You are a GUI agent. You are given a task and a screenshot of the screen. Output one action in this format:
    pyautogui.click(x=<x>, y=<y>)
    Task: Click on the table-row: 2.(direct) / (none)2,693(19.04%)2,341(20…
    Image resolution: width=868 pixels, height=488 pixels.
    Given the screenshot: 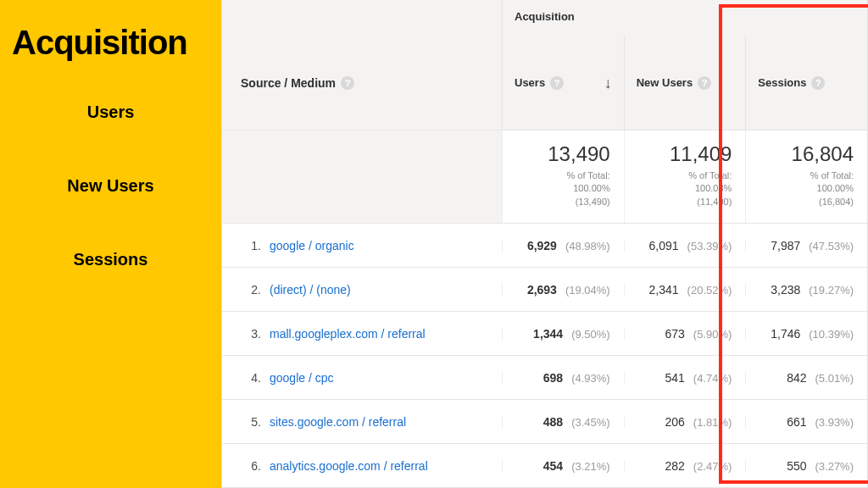 What is the action you would take?
    pyautogui.click(x=544, y=290)
    